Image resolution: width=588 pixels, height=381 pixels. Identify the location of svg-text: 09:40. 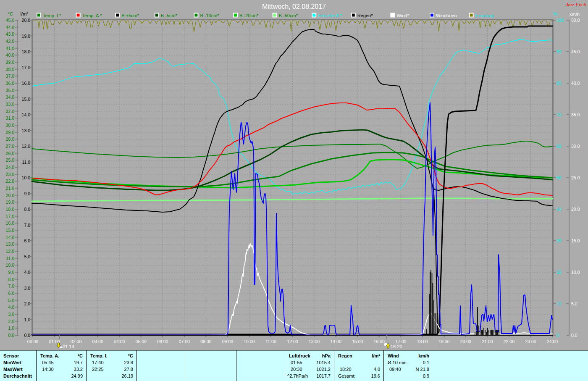
(395, 369).